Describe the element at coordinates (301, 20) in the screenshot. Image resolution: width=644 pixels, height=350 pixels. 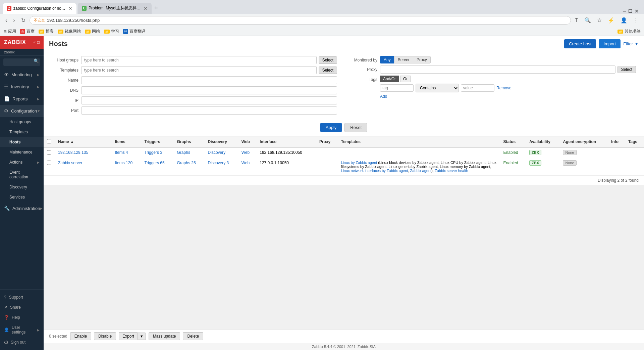
I see `address-bar: 不安全 192.168.129.250/hosts.php` at that location.